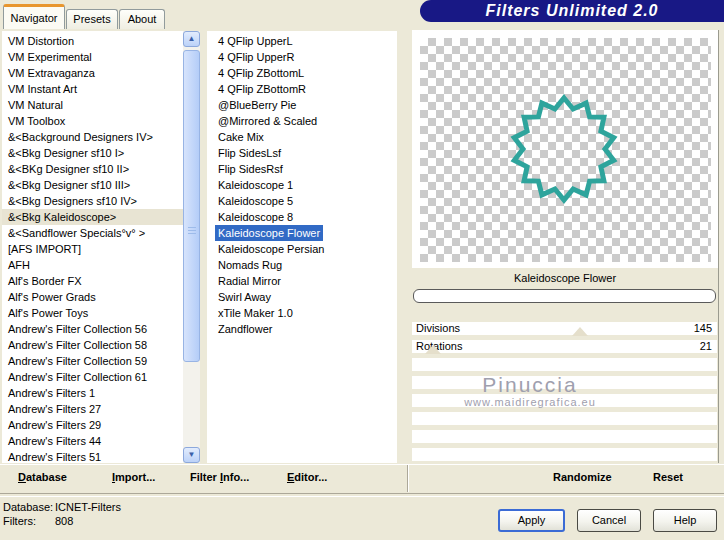 Image resolution: width=724 pixels, height=540 pixels. Describe the element at coordinates (92, 377) in the screenshot. I see `category-item: Andrew's Filter Collection 61` at that location.